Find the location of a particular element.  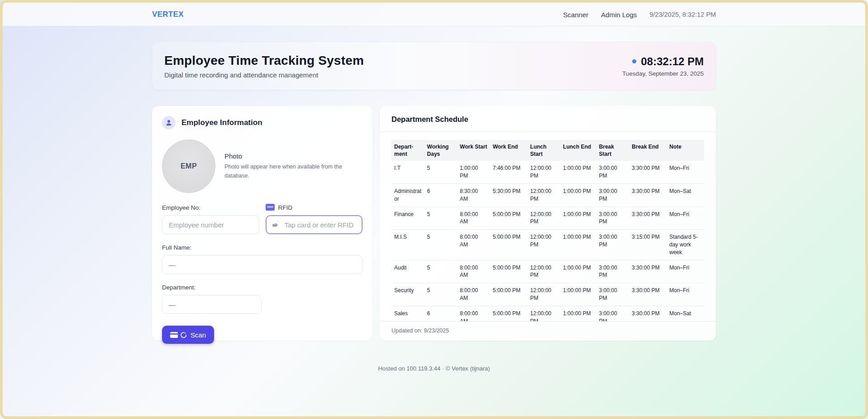

employee-info-card: Employee Information EMP Photo Photo wil… is located at coordinates (262, 223).